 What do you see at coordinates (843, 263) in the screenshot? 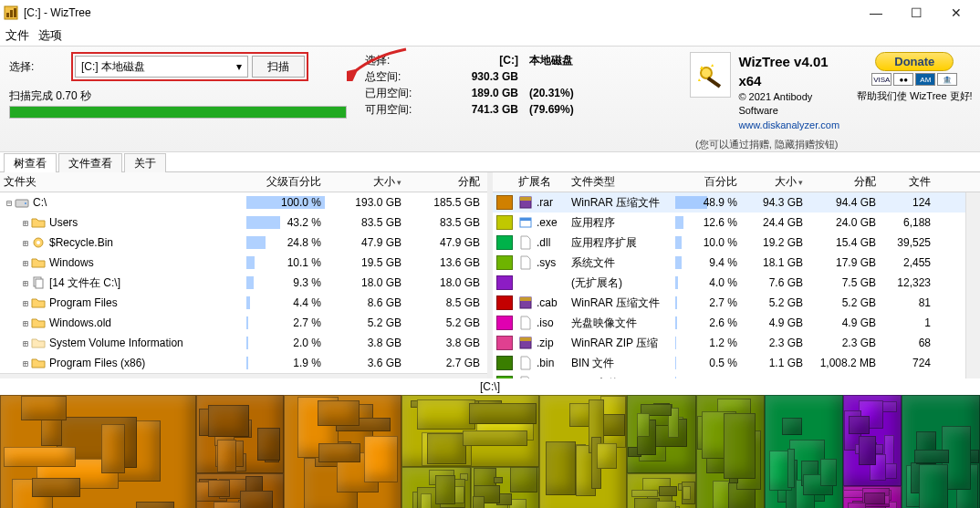
I see `ext-alloc: 17.9 GB` at bounding box center [843, 263].